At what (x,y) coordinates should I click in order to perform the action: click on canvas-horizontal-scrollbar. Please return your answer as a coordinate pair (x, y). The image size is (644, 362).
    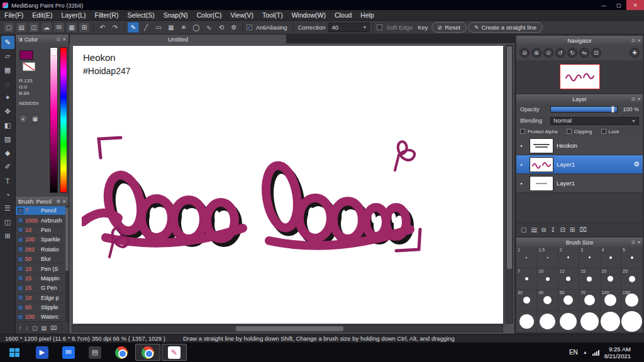
    Looking at the image, I should click on (287, 329).